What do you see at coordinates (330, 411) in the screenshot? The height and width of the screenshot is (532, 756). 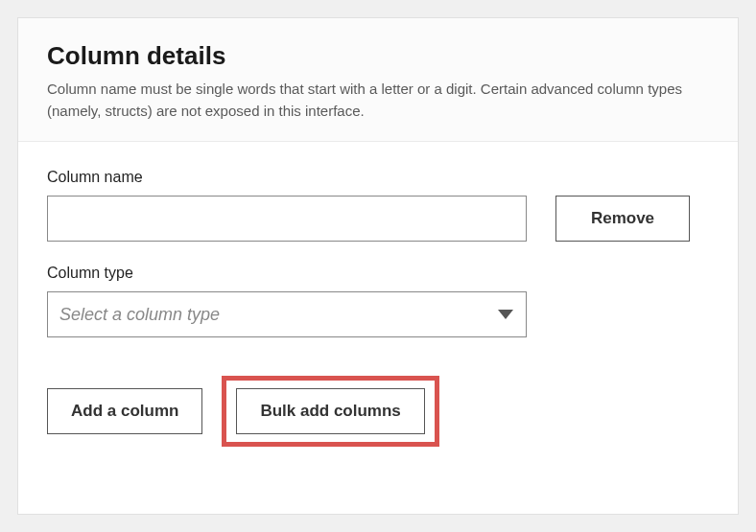 I see `highlight-box: Bulk add columns` at bounding box center [330, 411].